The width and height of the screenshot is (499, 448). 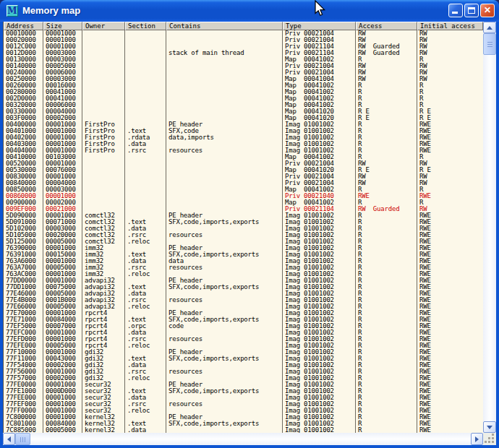 I want to click on scroll-down-button, so click(x=490, y=427).